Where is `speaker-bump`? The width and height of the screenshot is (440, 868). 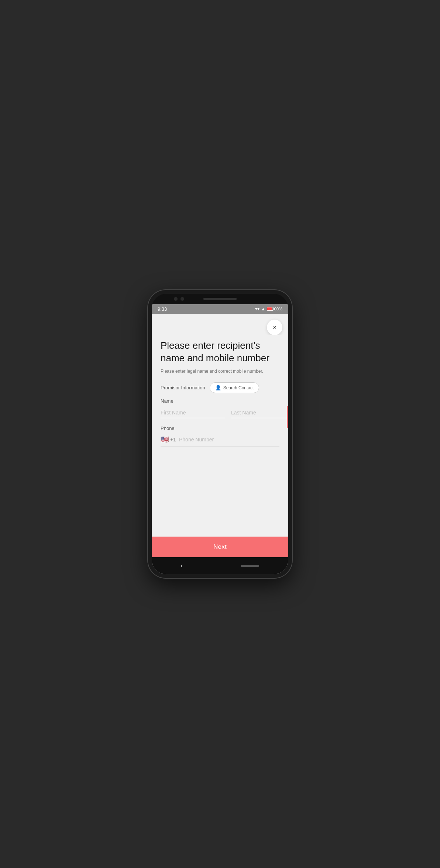 speaker-bump is located at coordinates (220, 299).